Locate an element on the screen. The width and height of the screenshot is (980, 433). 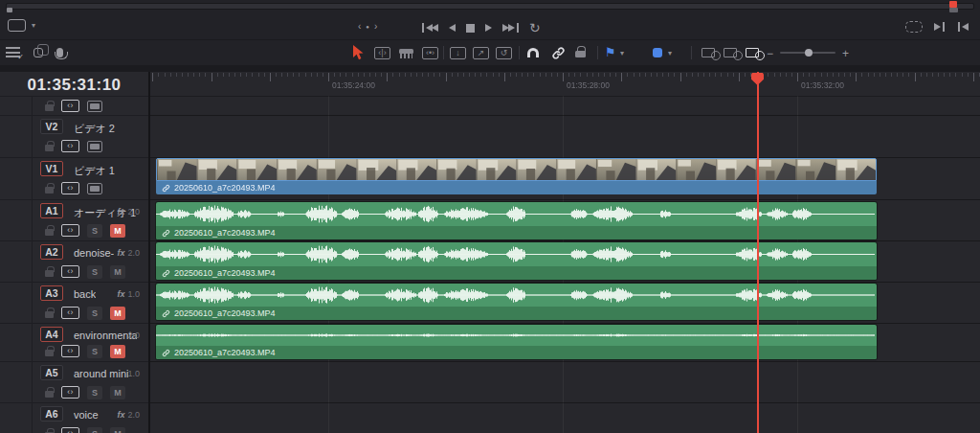
track-name: denoise- is located at coordinates (94, 253).